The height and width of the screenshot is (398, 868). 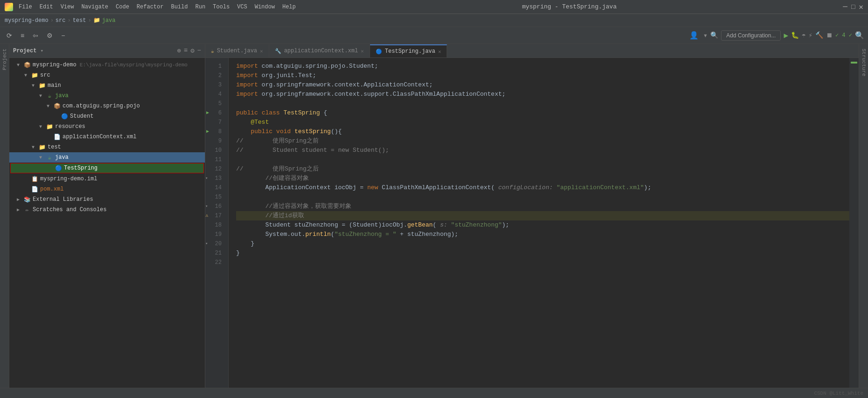 I want to click on code-line-20: }, so click(x=543, y=244).